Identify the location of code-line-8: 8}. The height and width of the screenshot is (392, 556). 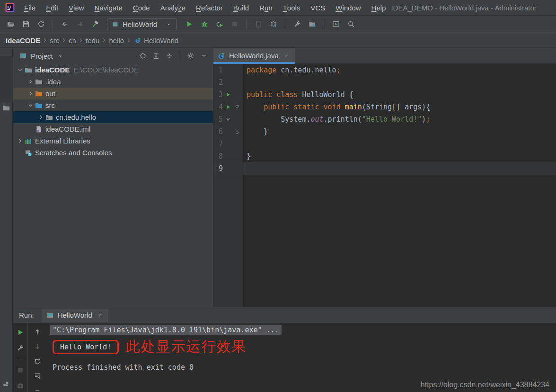
(385, 156).